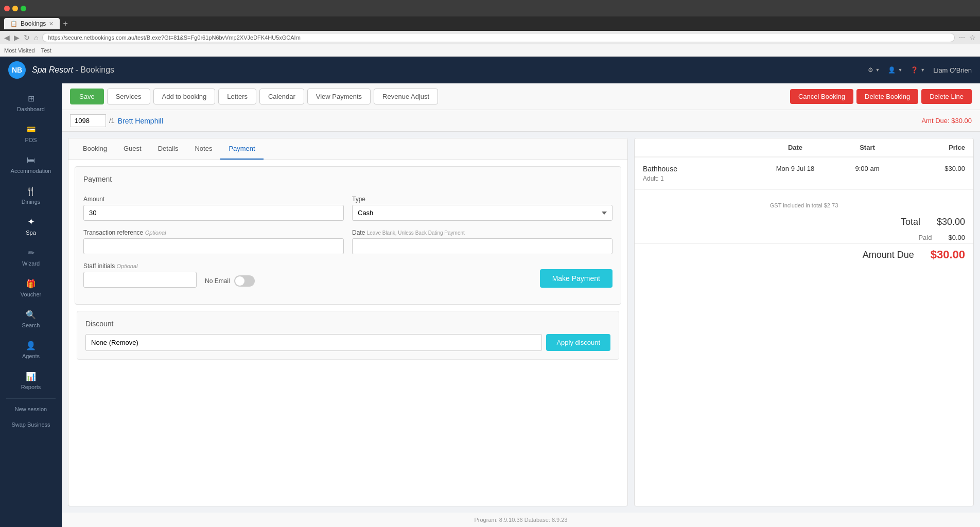 The width and height of the screenshot is (980, 527). Describe the element at coordinates (65, 24) in the screenshot. I see `new-tab-btn: +` at that location.